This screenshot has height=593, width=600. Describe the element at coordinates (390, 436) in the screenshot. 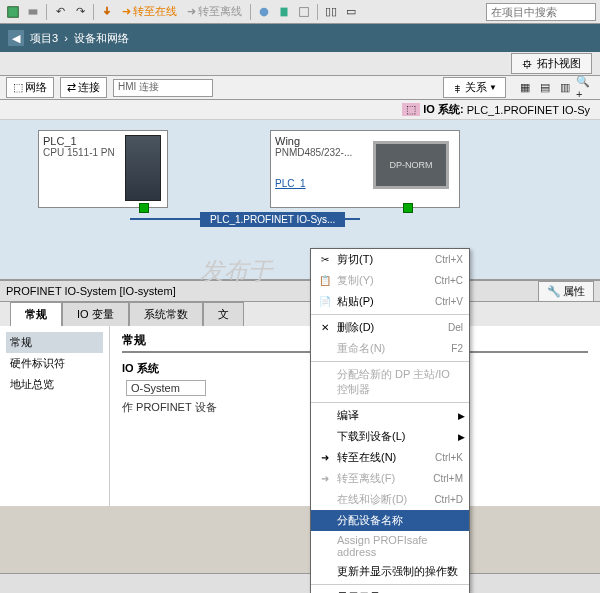

I see `menu-item: 下载到设备(L)▶` at that location.